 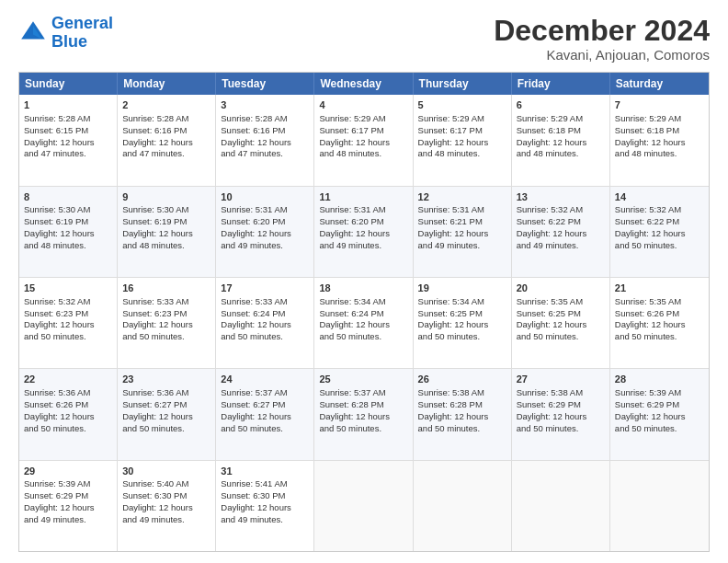 What do you see at coordinates (166, 197) in the screenshot?
I see `day-number: 9` at bounding box center [166, 197].